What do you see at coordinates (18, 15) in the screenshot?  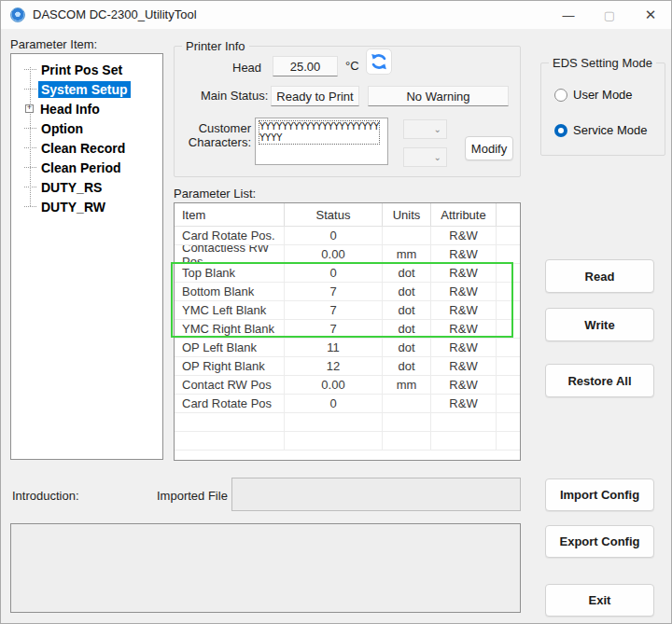 I see `app-icon` at bounding box center [18, 15].